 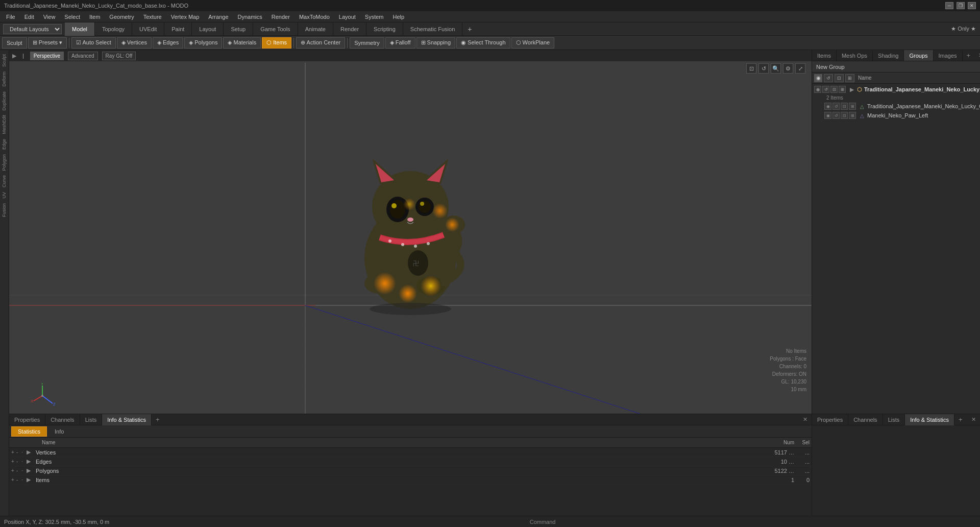 What do you see at coordinates (834, 89) in the screenshot?
I see `root-tool-3: ⊡` at bounding box center [834, 89].